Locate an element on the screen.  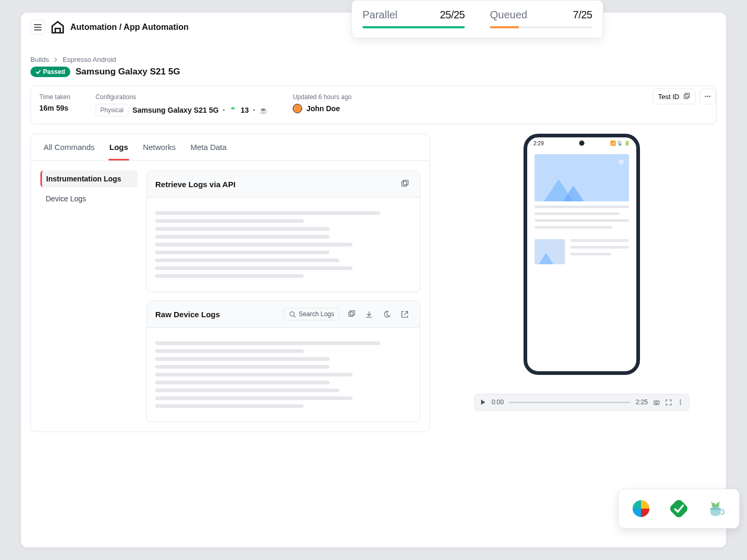
search-logs-input: Search Logs is located at coordinates (312, 314).